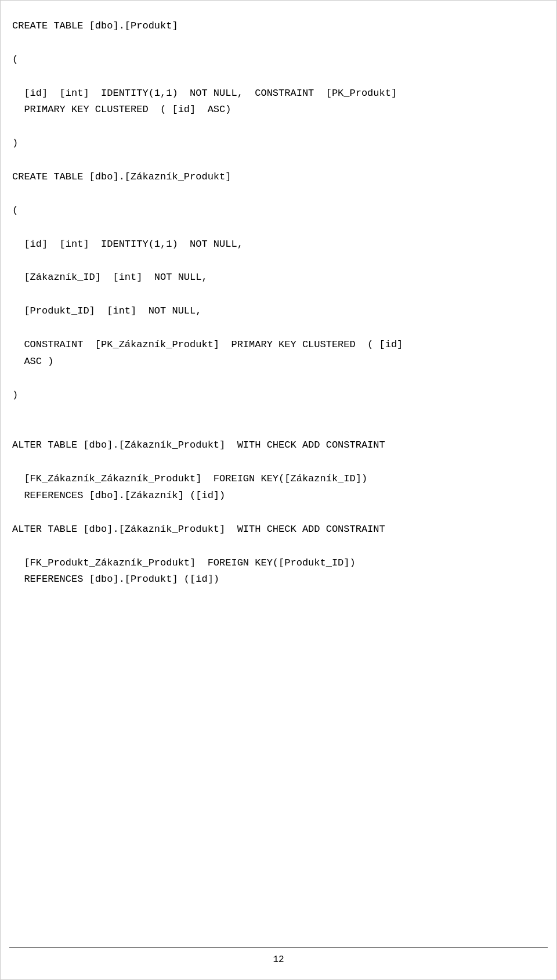  I want to click on code-line-1: CREATE TABLE [dbo].[Produkt], so click(95, 26).